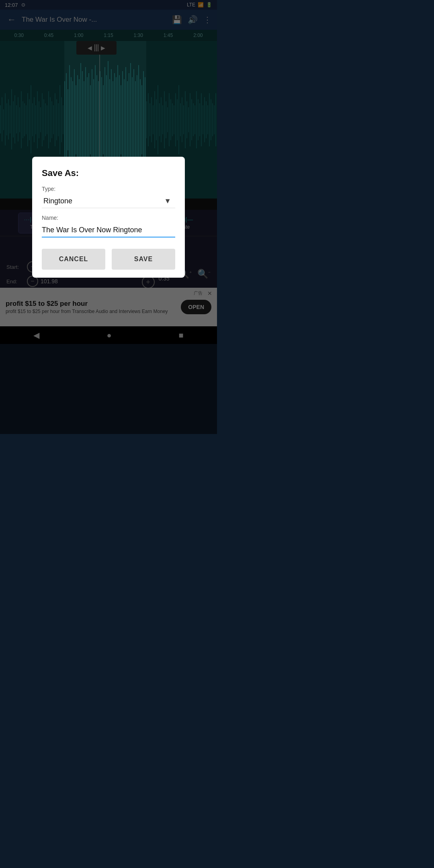  Describe the element at coordinates (74, 259) in the screenshot. I see `cancel-button: CANCEL` at that location.